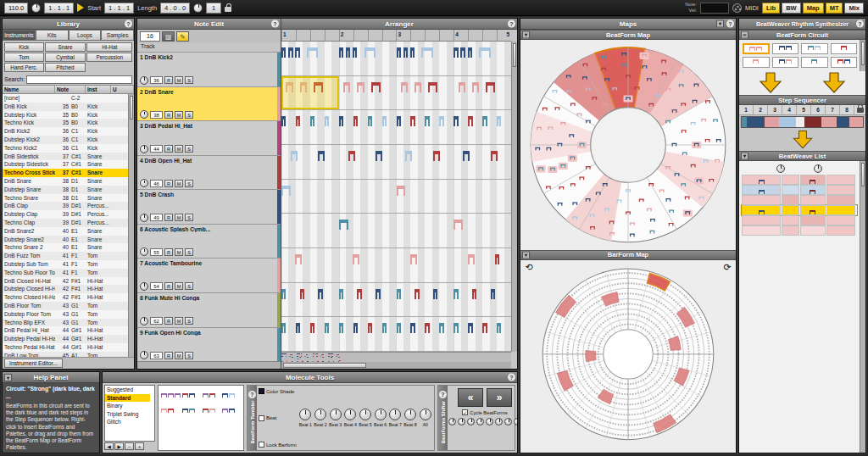 The width and height of the screenshot is (868, 456). What do you see at coordinates (156, 217) in the screenshot?
I see `track-note-value: 49` at bounding box center [156, 217].